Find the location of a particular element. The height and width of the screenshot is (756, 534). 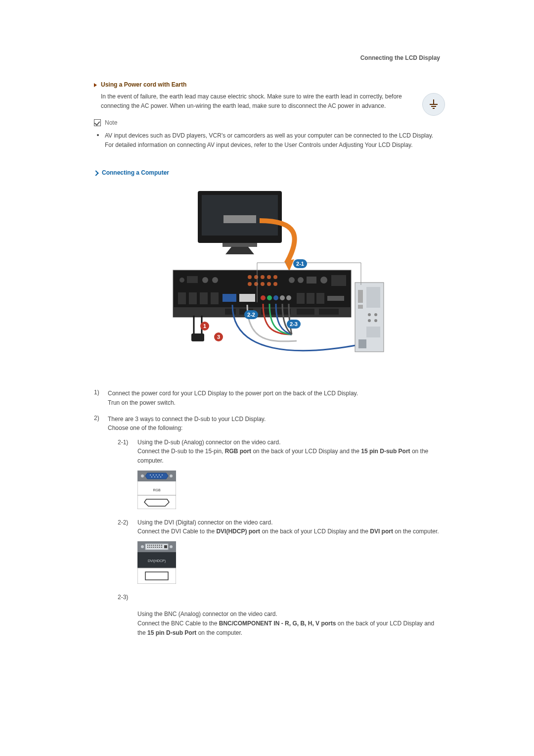

step-2-1-num: 2-1) is located at coordinates (128, 475).